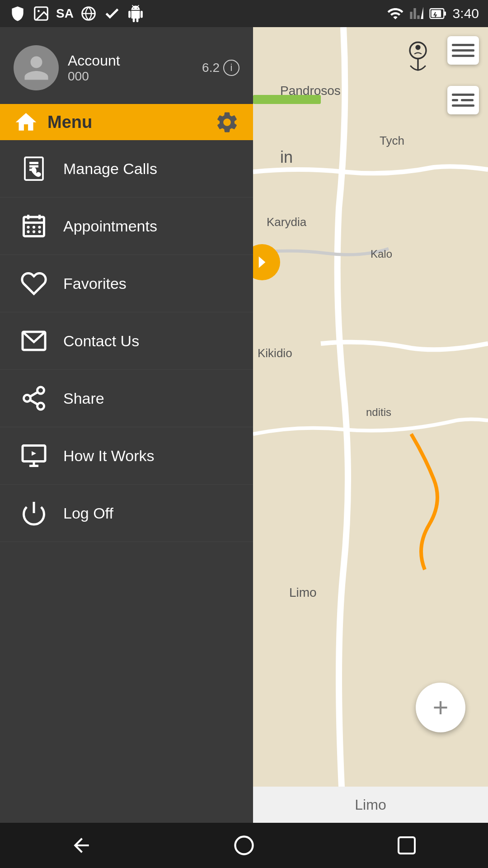 The image size is (488, 868). Describe the element at coordinates (109, 456) in the screenshot. I see `how-it-works-label: How It Works` at that location.